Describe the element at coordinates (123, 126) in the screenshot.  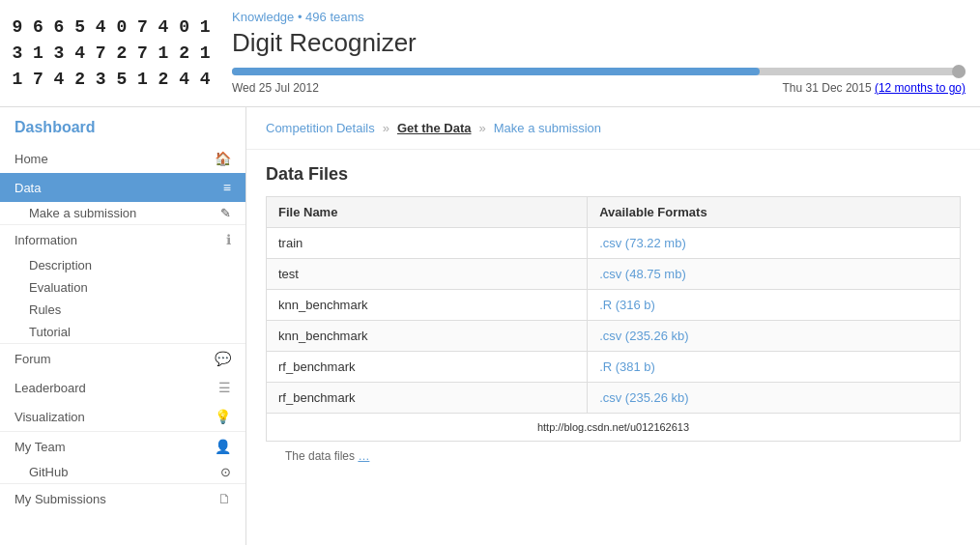
I see `sidebar-title: Dashboard` at that location.